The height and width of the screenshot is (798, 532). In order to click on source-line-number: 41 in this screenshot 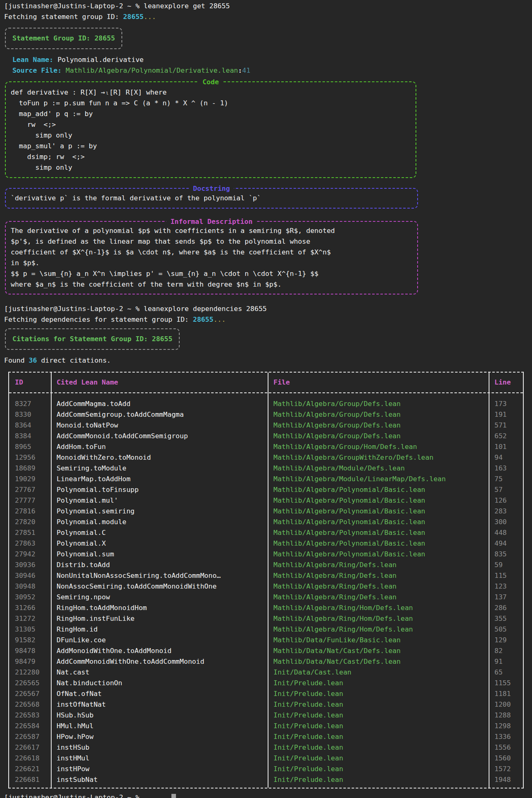, I will do `click(246, 70)`.